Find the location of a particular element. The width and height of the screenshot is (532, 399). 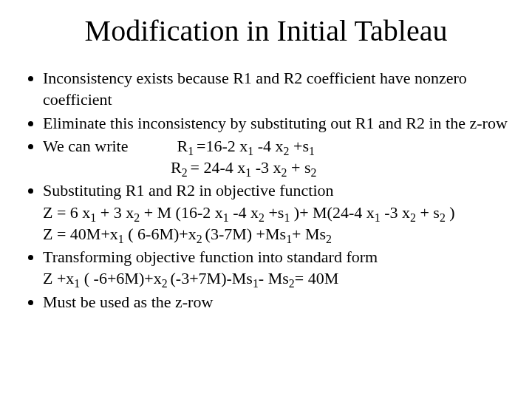

bullet-3-lead: We can write is located at coordinates (86, 146).